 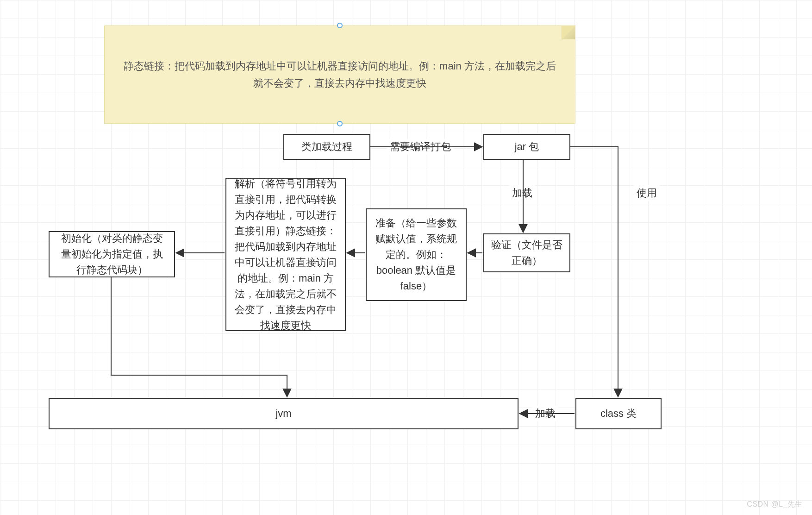 What do you see at coordinates (283, 414) in the screenshot?
I see `node-jvm: jvm` at bounding box center [283, 414].